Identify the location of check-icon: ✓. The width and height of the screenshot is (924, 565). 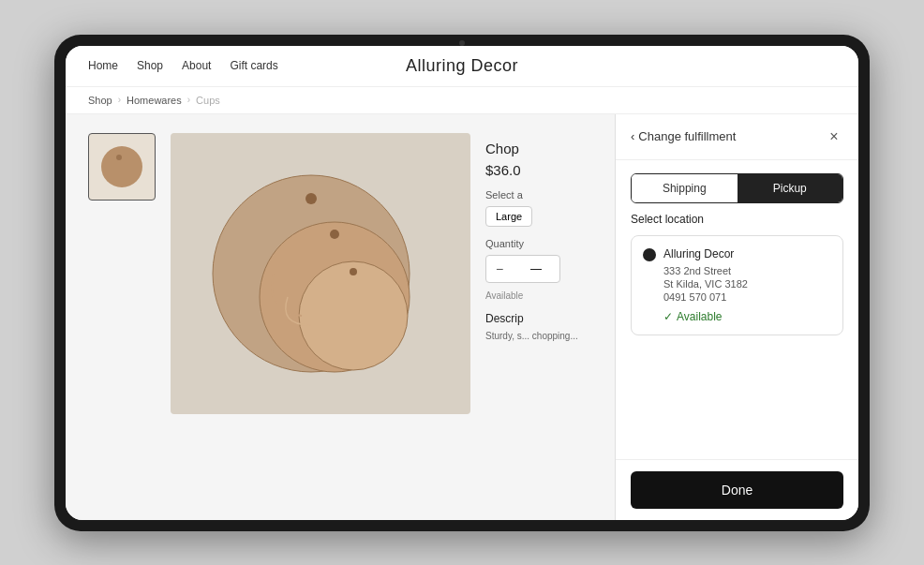
(668, 317).